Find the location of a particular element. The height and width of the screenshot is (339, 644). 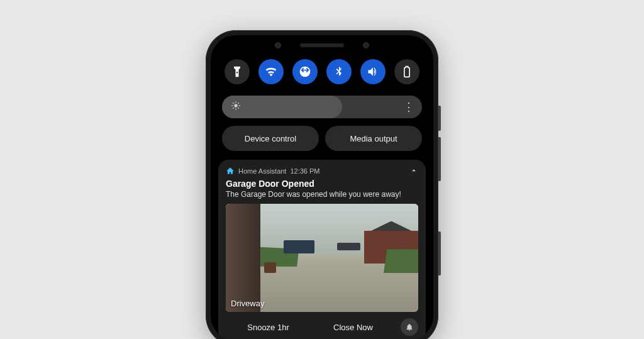

brightness-slider: ⋮ is located at coordinates (322, 107).